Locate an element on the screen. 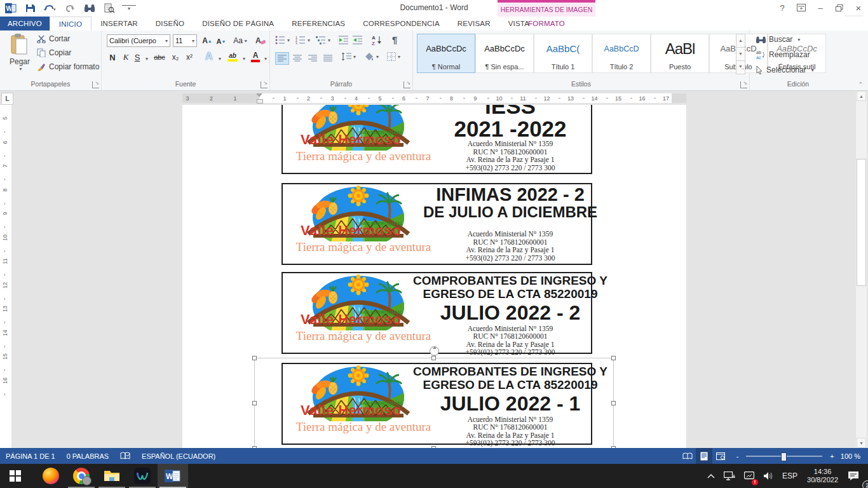 This screenshot has width=868, height=488. zoom-slider is located at coordinates (784, 456).